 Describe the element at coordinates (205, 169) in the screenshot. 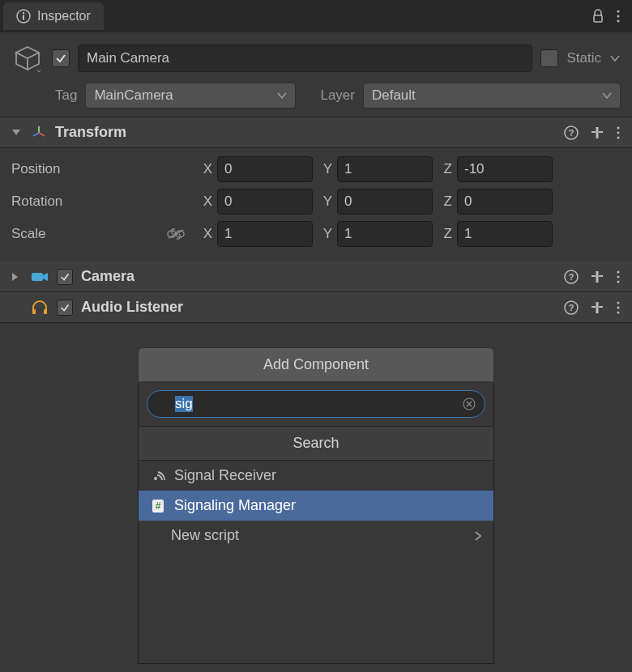

I see `axis-x-label: X` at that location.